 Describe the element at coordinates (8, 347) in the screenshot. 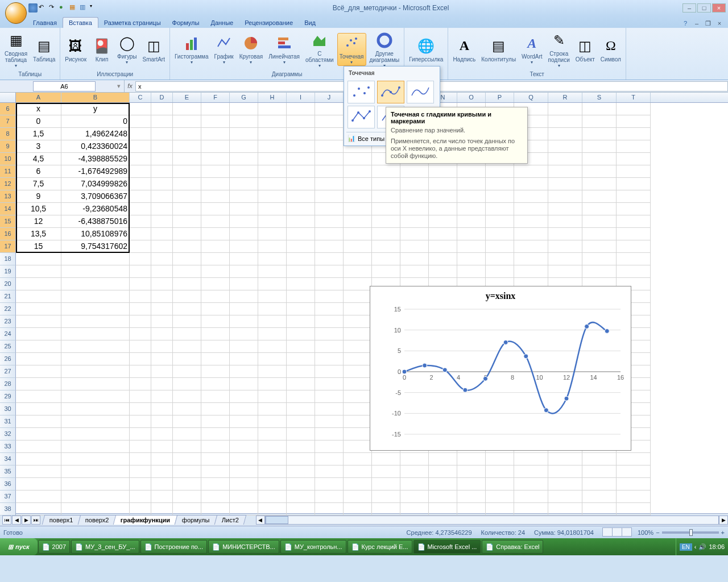

I see `row-header: 25` at that location.